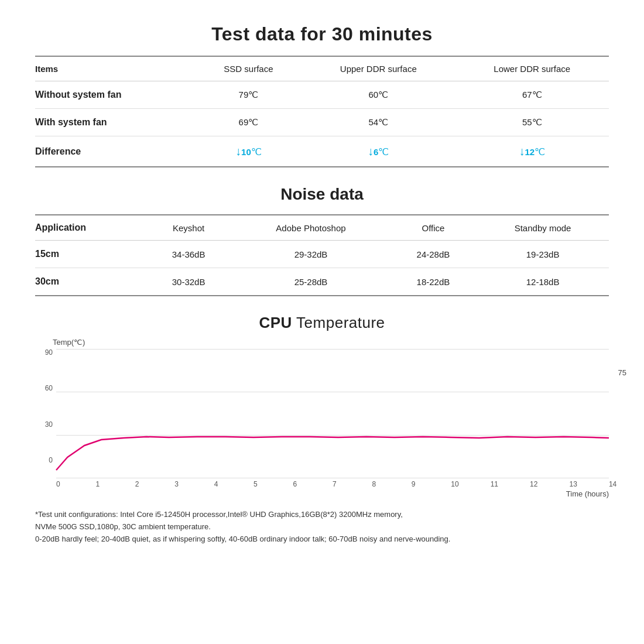 The image size is (644, 644). What do you see at coordinates (333, 453) in the screenshot?
I see `cpu-temp-line` at bounding box center [333, 453].